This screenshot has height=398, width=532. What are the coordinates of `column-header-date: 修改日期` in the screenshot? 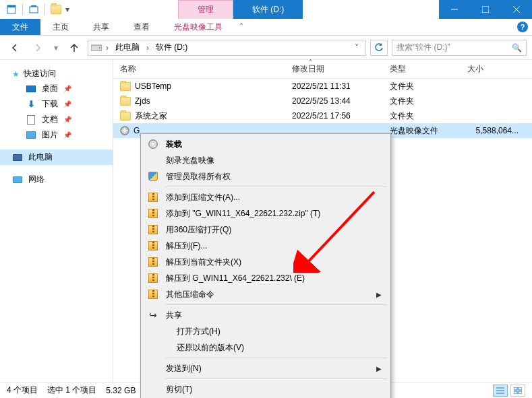 It's located at (334, 69).